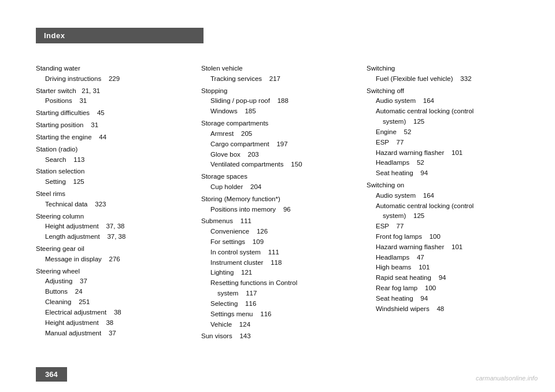 This screenshot has height=392, width=555. What do you see at coordinates (116, 113) in the screenshot?
I see `entry-main: Starting difficulties 45` at bounding box center [116, 113].